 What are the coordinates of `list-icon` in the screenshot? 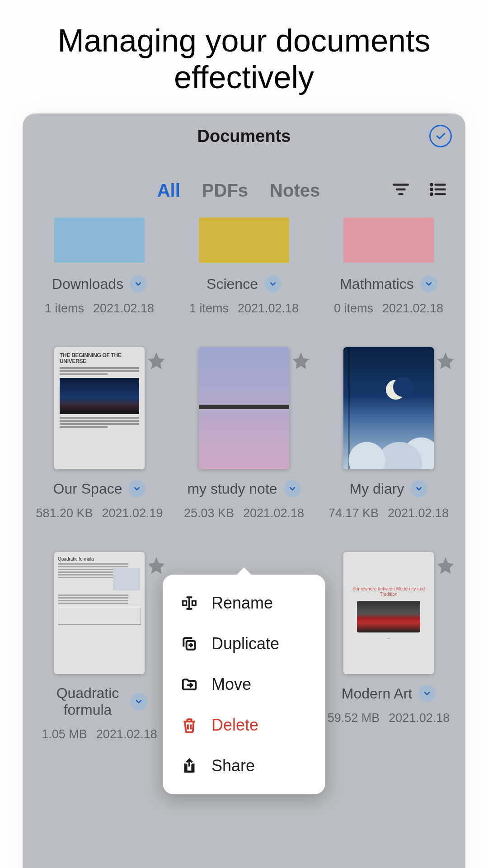 It's located at (438, 189).